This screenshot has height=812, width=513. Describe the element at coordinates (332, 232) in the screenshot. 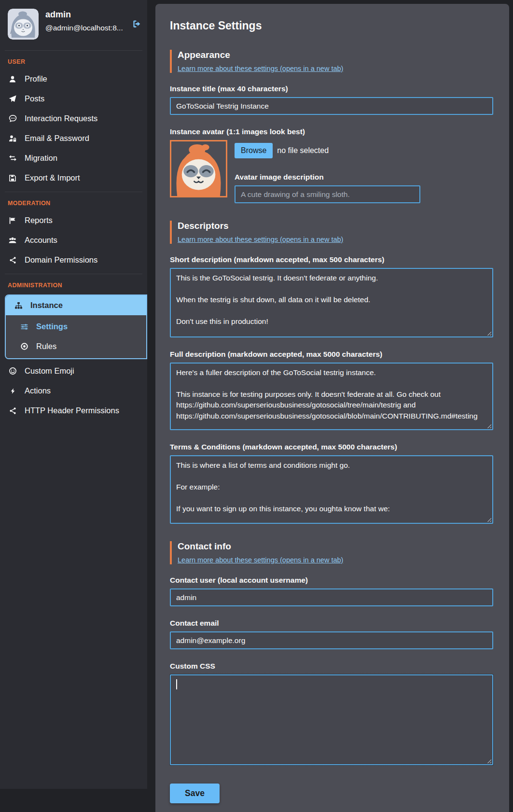

I see `section-descriptors: Descriptors Learn more about these setti…` at that location.